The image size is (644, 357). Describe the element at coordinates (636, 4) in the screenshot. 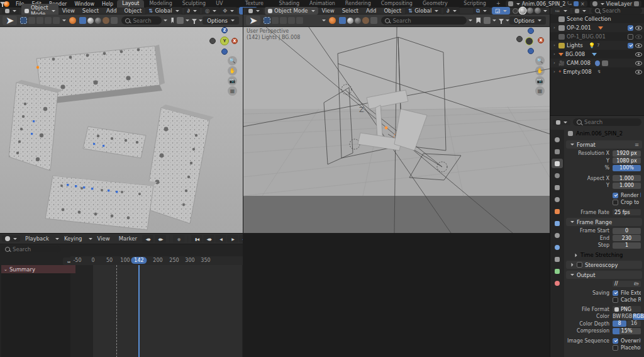

I see `new-viewlayer-icon` at that location.